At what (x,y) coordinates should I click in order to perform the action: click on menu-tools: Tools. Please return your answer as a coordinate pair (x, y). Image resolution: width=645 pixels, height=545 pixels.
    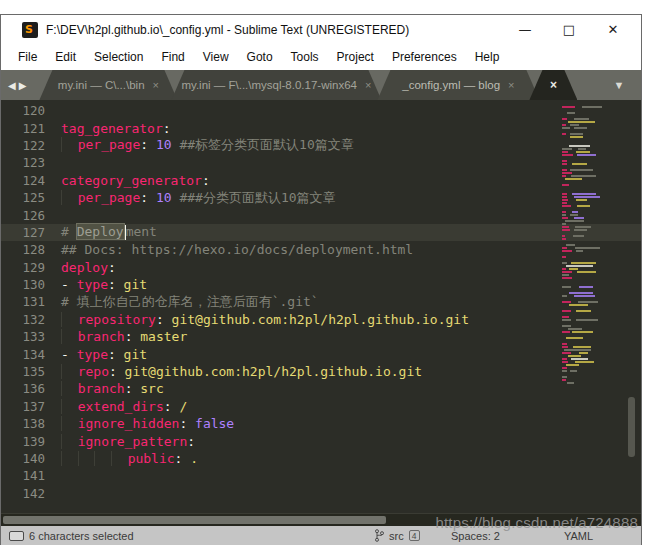
    Looking at the image, I should click on (305, 57).